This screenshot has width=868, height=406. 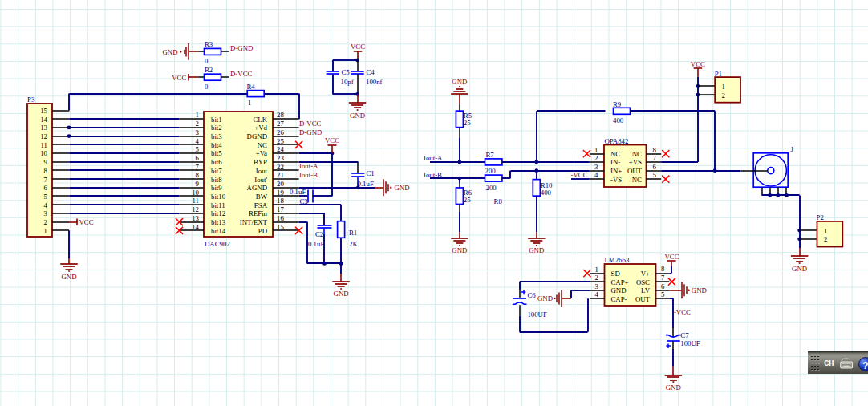 What do you see at coordinates (31, 99) in the screenshot?
I see `svg-text: P3` at bounding box center [31, 99].